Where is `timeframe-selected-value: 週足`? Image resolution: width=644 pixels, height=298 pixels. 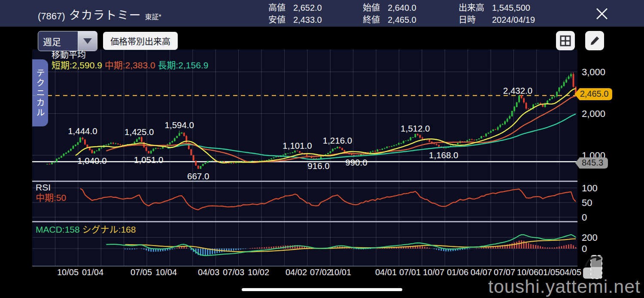
timeframe-selected-value: 週足 is located at coordinates (58, 41).